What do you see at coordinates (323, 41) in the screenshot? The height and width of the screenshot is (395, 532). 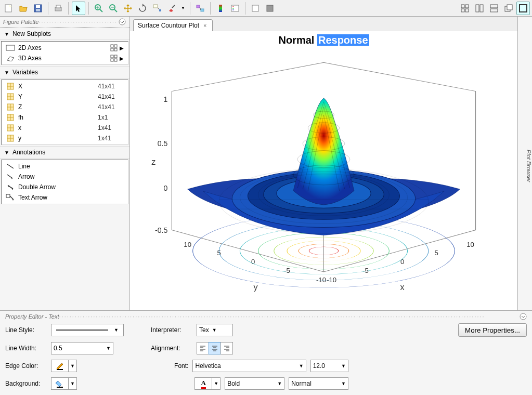 I see `plot-title: Normal Response` at bounding box center [323, 41].